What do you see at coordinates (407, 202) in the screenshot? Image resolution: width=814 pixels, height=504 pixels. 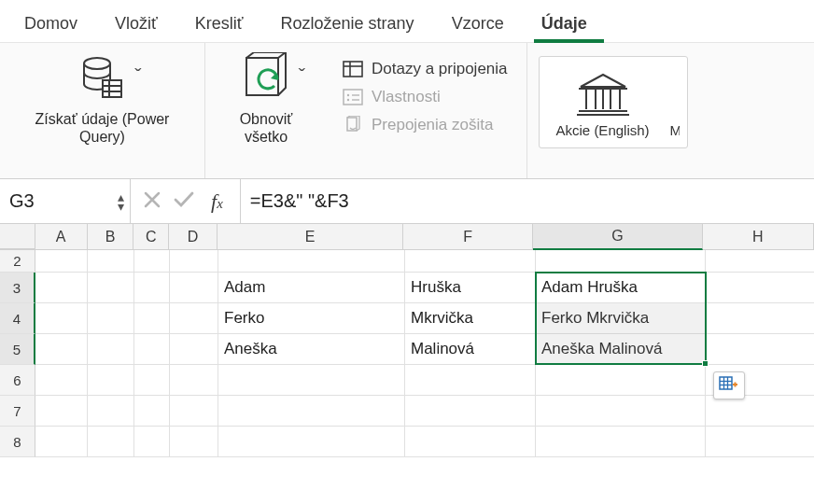 I see `formula-bar: G3 ▴ ▾ fx =E3&" "&F3` at bounding box center [407, 202].